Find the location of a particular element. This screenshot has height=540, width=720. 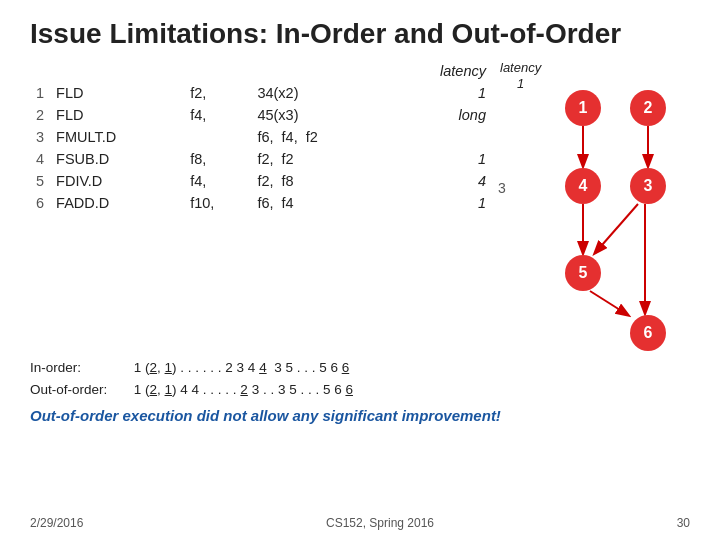

footer: 2/29/2016 CS152, Spring 2016 30 is located at coordinates (360, 523).